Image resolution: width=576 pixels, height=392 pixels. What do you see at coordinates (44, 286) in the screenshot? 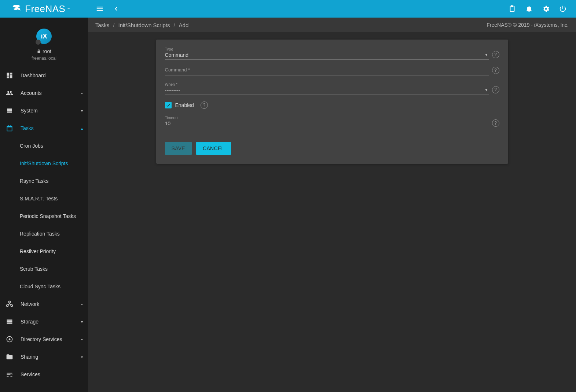
I see `nav-sub-cloudsync: Cloud Sync Tasks` at bounding box center [44, 286].